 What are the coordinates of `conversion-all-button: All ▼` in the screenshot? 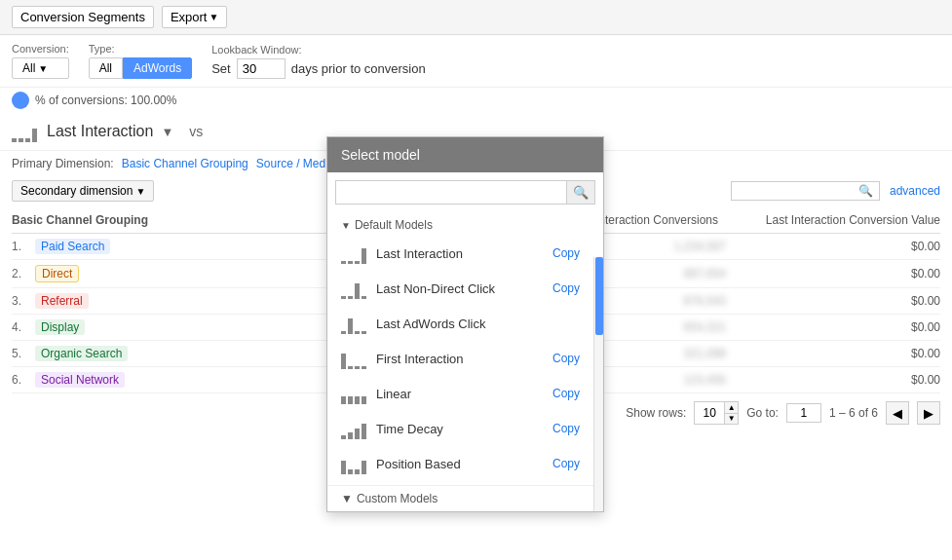 It's located at (41, 68).